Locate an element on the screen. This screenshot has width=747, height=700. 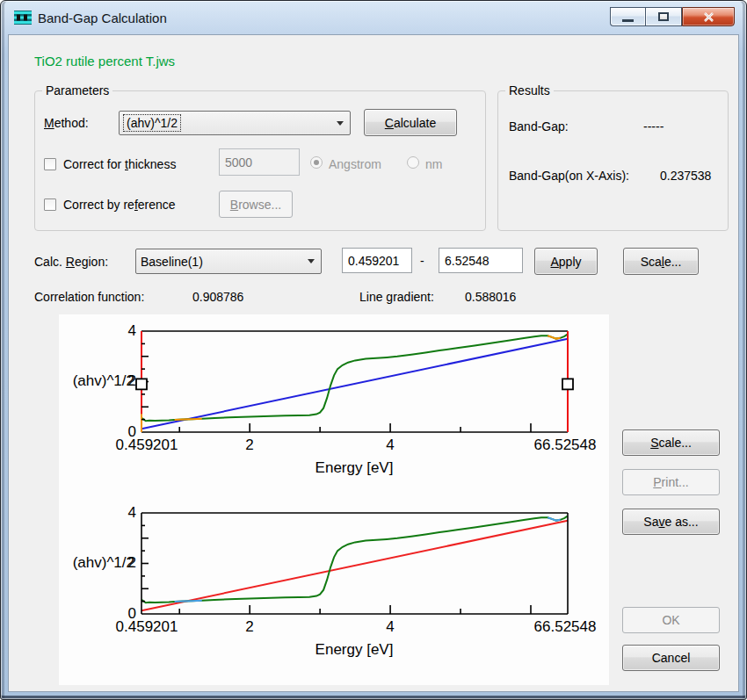
bandgap-value: ----- is located at coordinates (654, 126).